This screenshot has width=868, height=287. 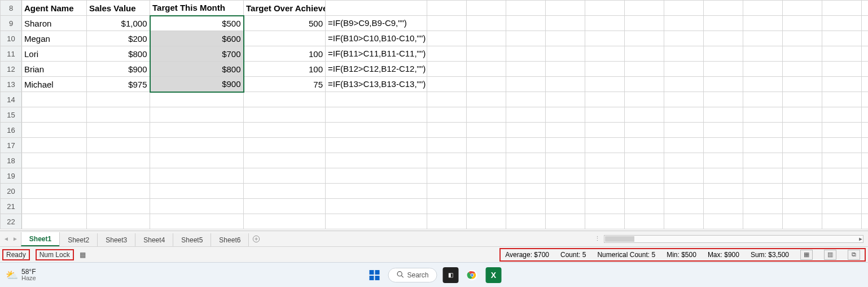 I want to click on scroll-thumb, so click(x=620, y=239).